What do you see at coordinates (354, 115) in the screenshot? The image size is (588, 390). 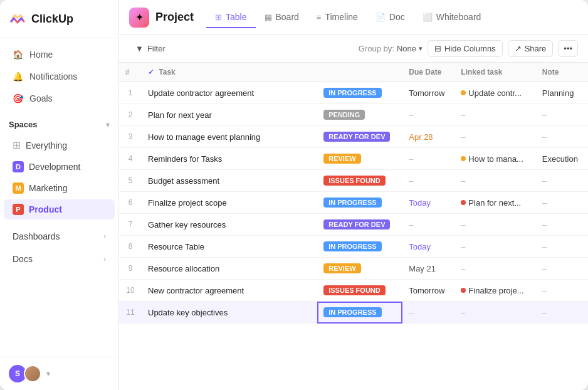 I see `table-row: 2Plan for next yearPENDING–––` at bounding box center [354, 115].